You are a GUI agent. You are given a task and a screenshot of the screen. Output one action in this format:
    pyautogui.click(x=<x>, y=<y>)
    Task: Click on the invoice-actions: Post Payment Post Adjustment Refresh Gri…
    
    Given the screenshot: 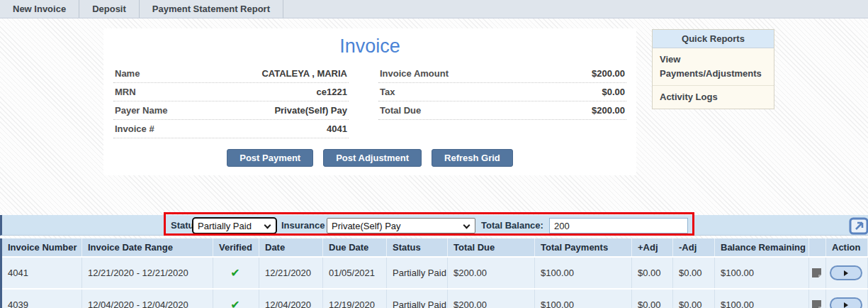 What is the action you would take?
    pyautogui.click(x=370, y=158)
    